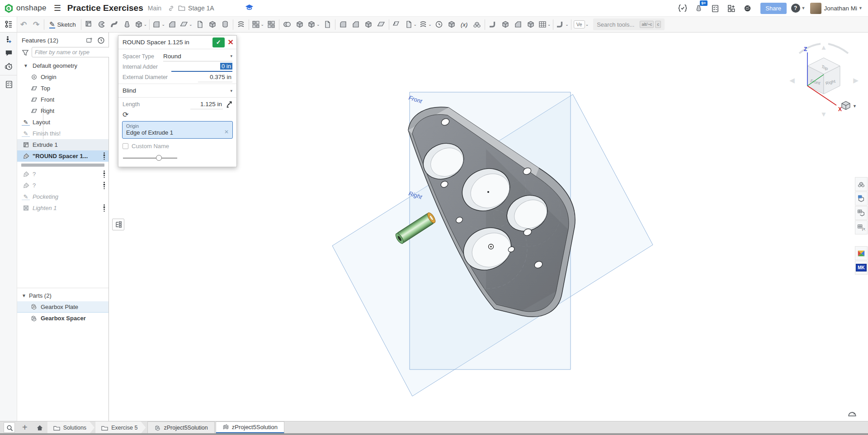 This screenshot has height=435, width=868. Describe the element at coordinates (186, 24) in the screenshot. I see `draft-button: ⌄` at that location.